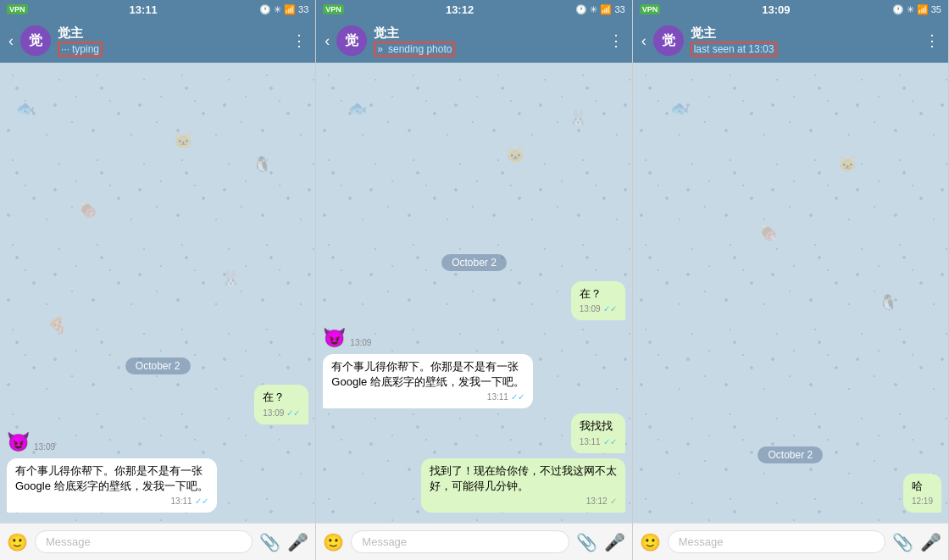 The image size is (949, 560). Describe the element at coordinates (615, 542) in the screenshot. I see `mic-icon-2: 🎤` at that location.